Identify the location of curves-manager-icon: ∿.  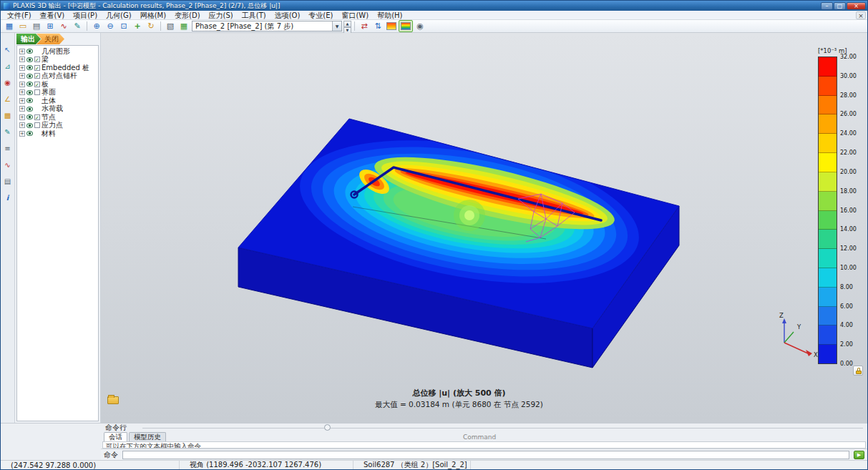
(64, 26).